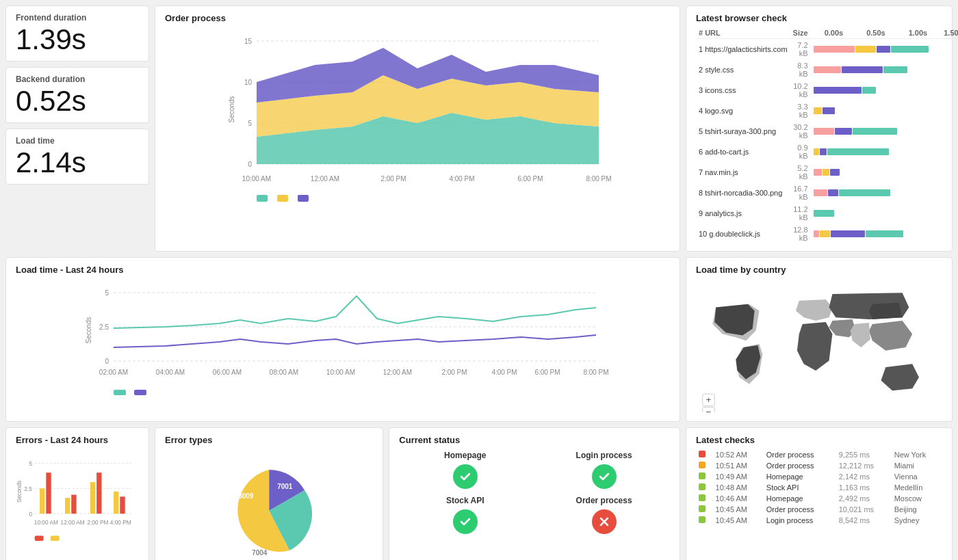  I want to click on browser-row: 3 icons.css 10.2 kB, so click(827, 90).